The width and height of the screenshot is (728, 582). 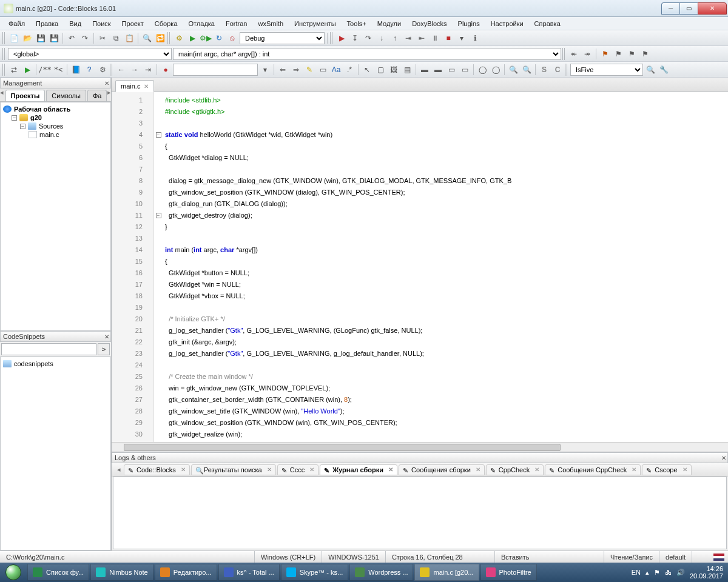 I want to click on taskbar-item: Список фу..., so click(x=58, y=572).